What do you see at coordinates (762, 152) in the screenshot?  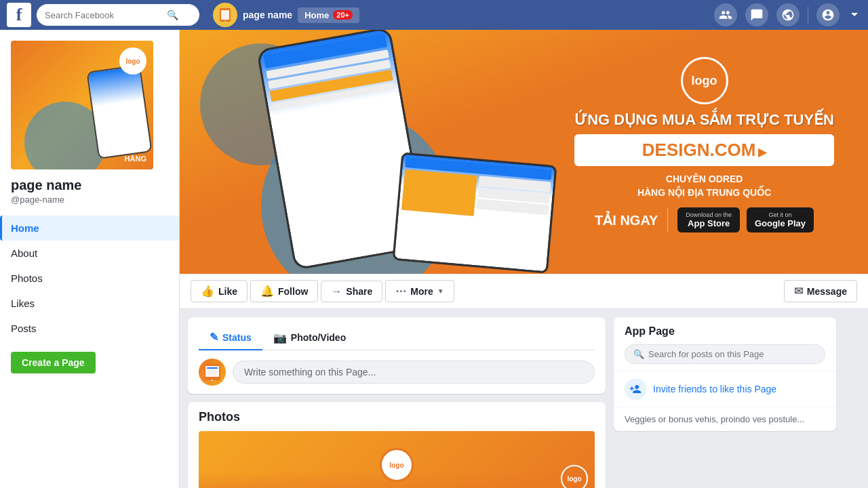 I see `cursor-icon: ▶` at bounding box center [762, 152].